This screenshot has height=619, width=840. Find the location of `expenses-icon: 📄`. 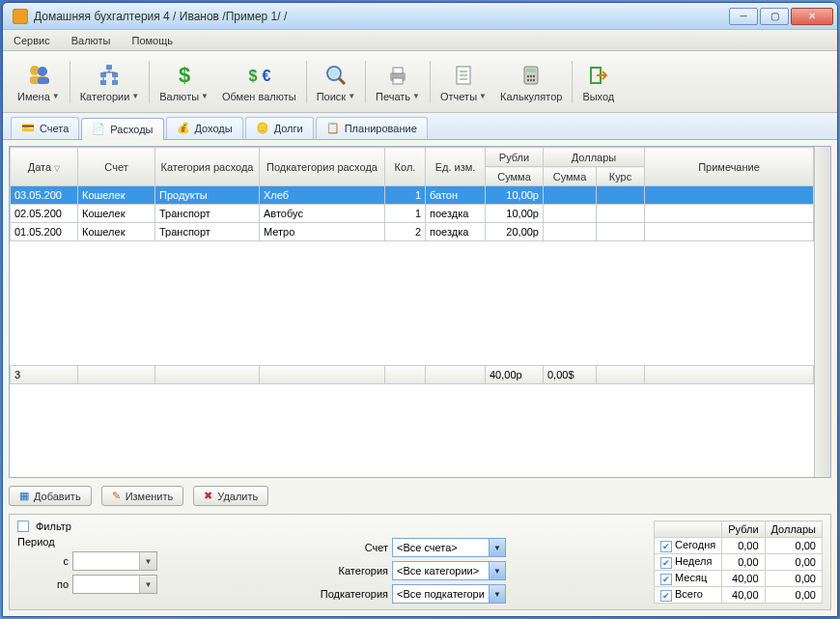

expenses-icon: 📄 is located at coordinates (98, 129).